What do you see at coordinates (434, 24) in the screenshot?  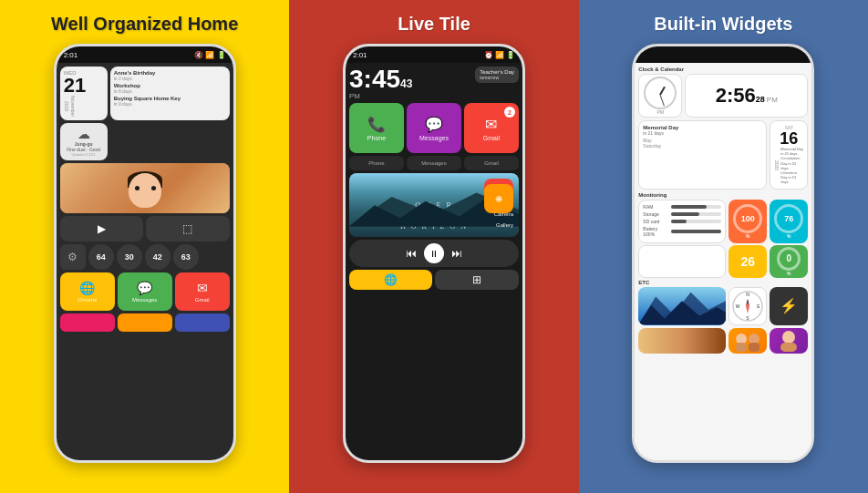 I see `panel-2-title: Live Tile` at bounding box center [434, 24].